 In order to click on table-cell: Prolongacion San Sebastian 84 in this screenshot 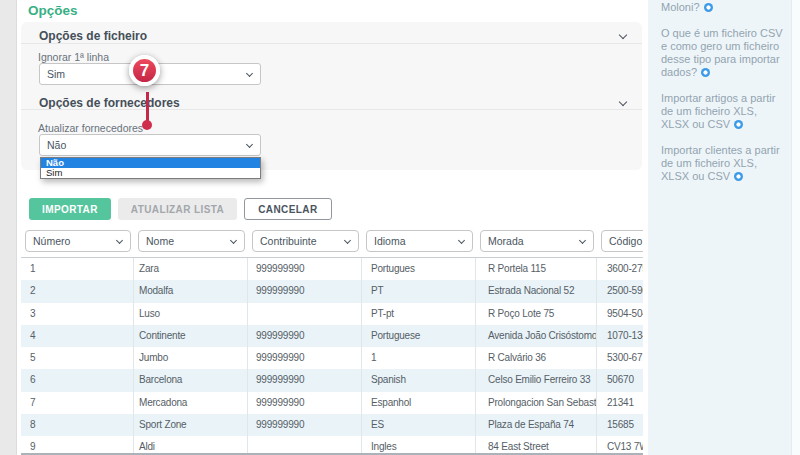, I will do `click(536, 403)`.